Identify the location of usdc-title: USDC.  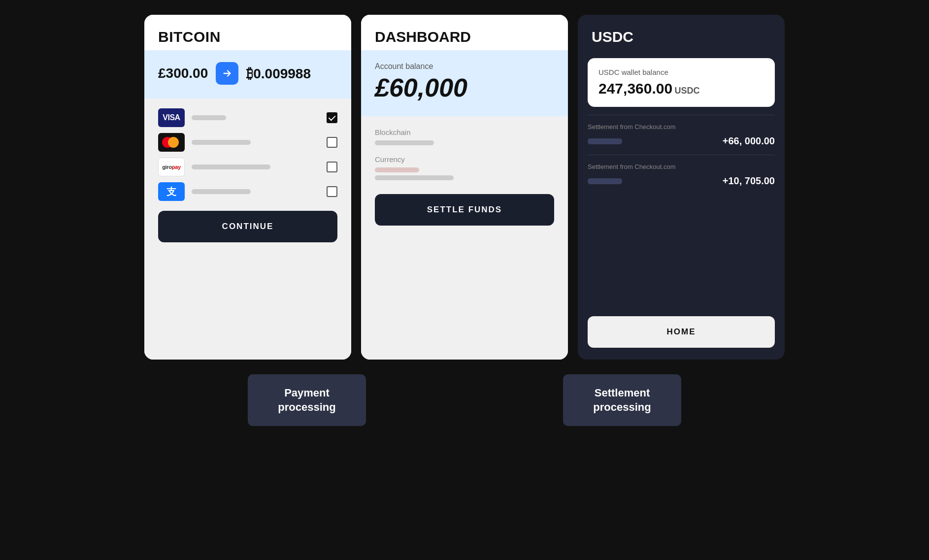
(681, 37).